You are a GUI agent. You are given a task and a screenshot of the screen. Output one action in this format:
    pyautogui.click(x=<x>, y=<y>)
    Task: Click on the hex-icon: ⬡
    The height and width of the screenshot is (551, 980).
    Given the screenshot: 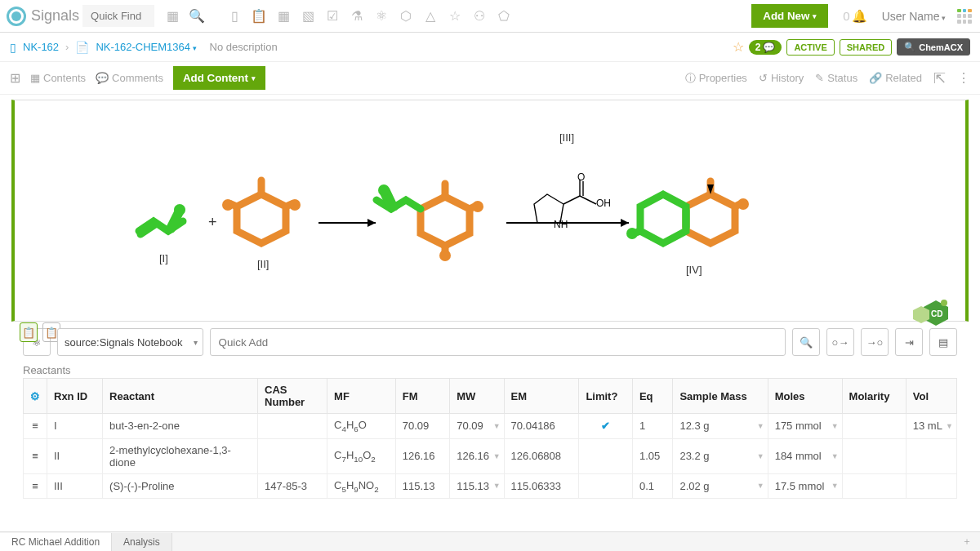 What is the action you would take?
    pyautogui.click(x=406, y=16)
    